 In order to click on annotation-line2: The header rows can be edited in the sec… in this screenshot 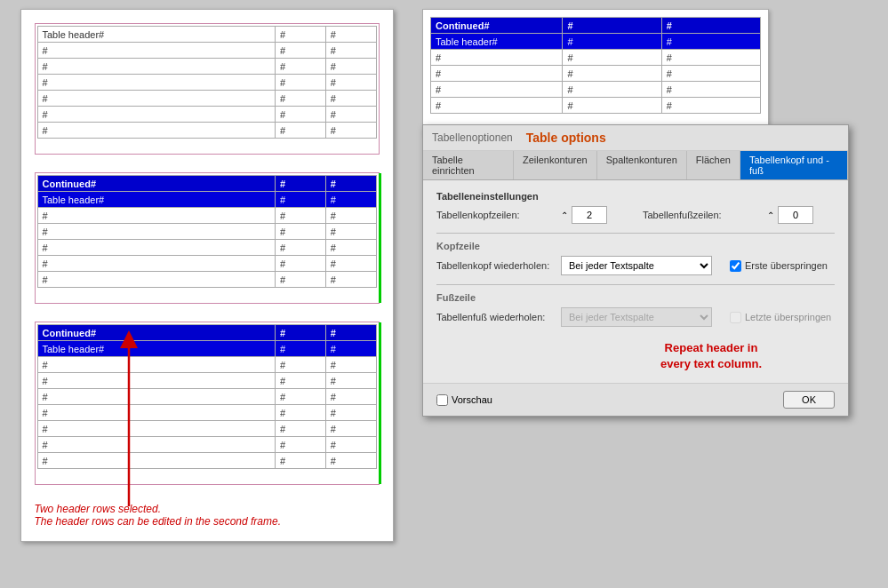, I will do `click(207, 521)`.